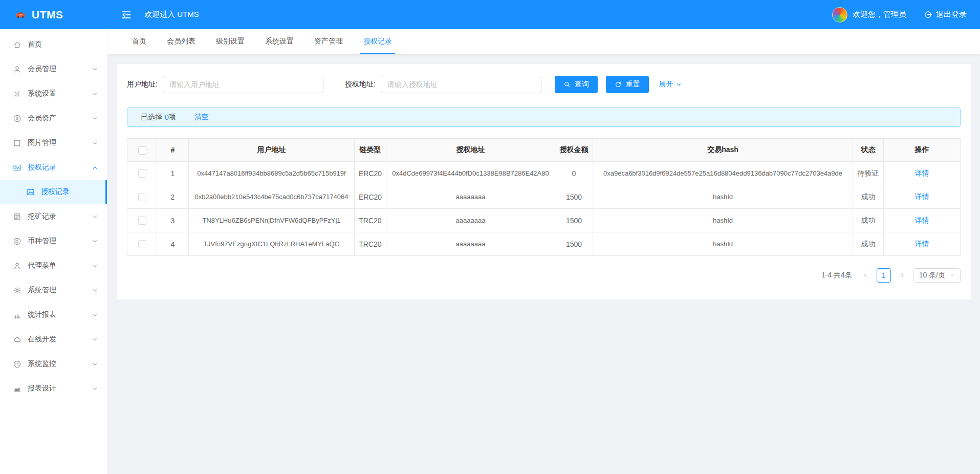 The image size is (980, 474). What do you see at coordinates (868, 174) in the screenshot?
I see `cell-status: 待验证` at bounding box center [868, 174].